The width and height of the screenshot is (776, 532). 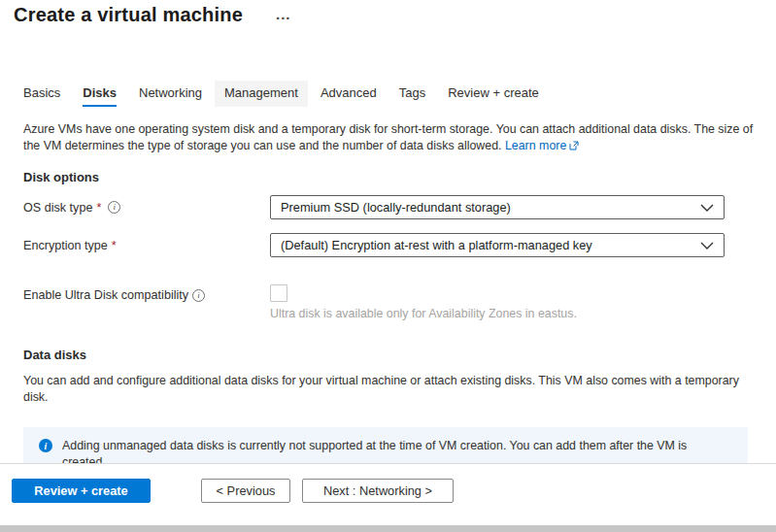 What do you see at coordinates (412, 93) in the screenshot?
I see `tab-tags: Tags` at bounding box center [412, 93].